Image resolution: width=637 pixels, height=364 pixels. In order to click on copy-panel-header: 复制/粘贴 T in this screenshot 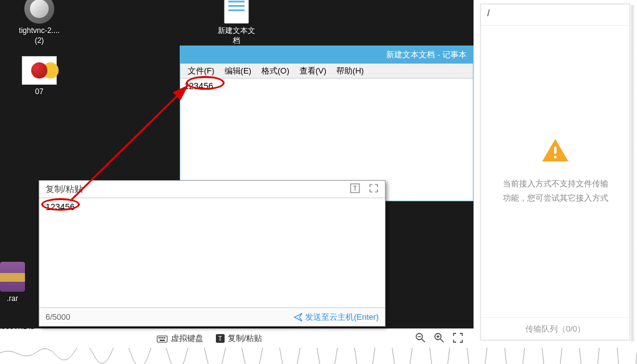, I will do `click(212, 189)`.